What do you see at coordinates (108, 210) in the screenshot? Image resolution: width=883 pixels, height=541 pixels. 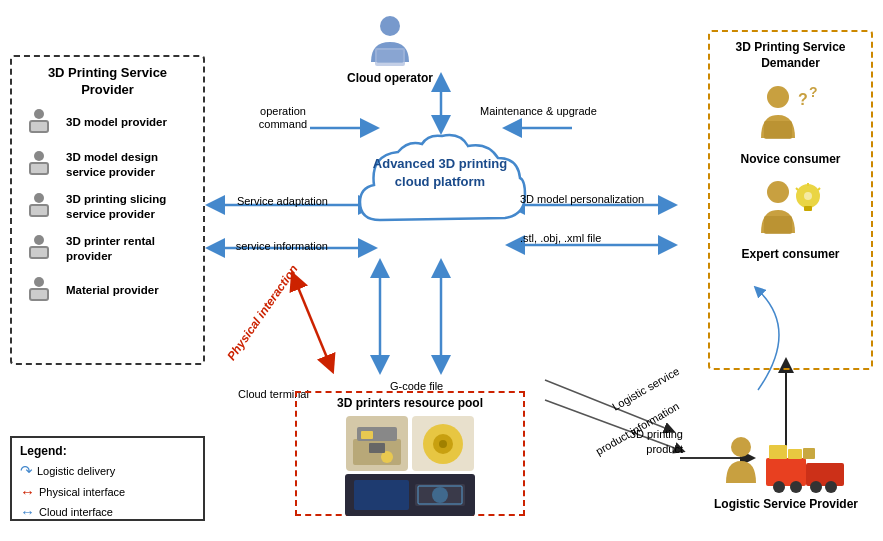 I see `service-provider-box: 3D Printing Service Provider 3D model pr…` at bounding box center [108, 210].